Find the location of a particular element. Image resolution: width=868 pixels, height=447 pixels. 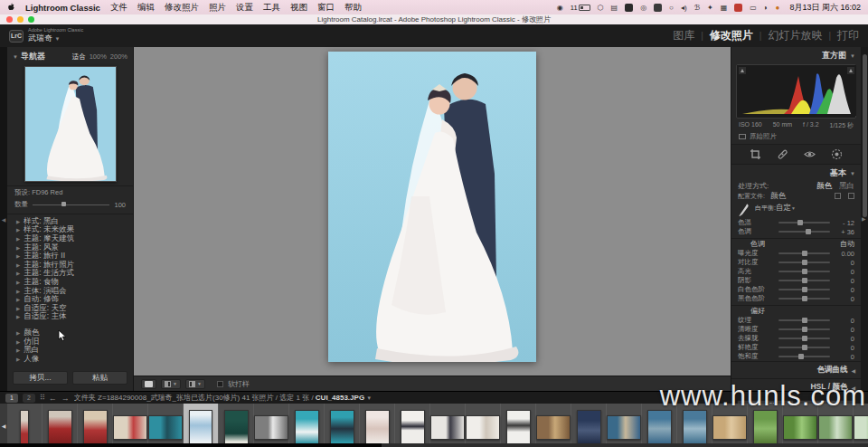

profile-browser-icon is located at coordinates (837, 195).